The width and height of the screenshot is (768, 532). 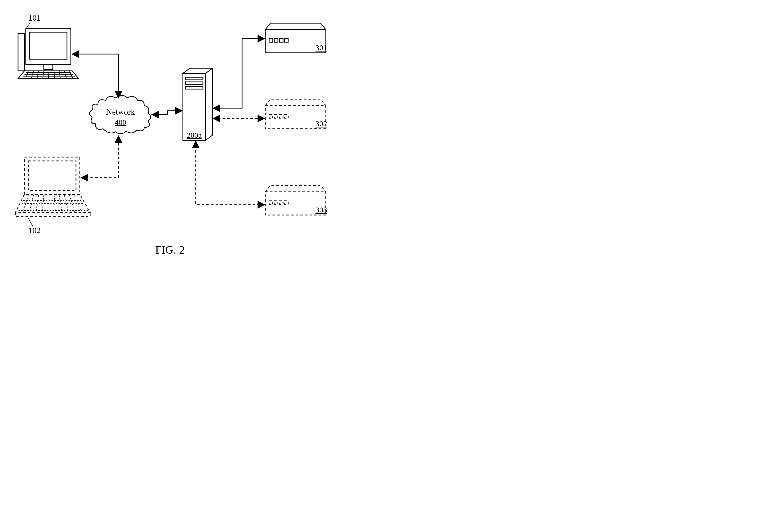 What do you see at coordinates (95, 76) in the screenshot?
I see `edge-desktop-network` at bounding box center [95, 76].